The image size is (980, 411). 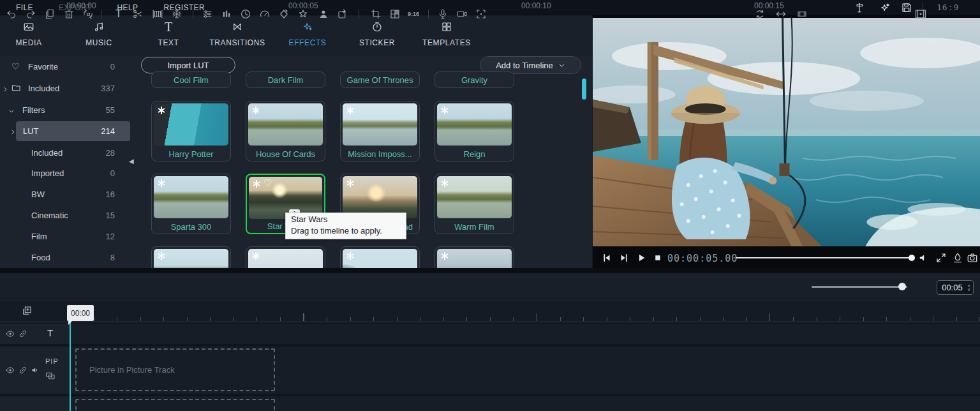 What do you see at coordinates (859, 8) in the screenshot?
I see `signpost-icon` at bounding box center [859, 8].